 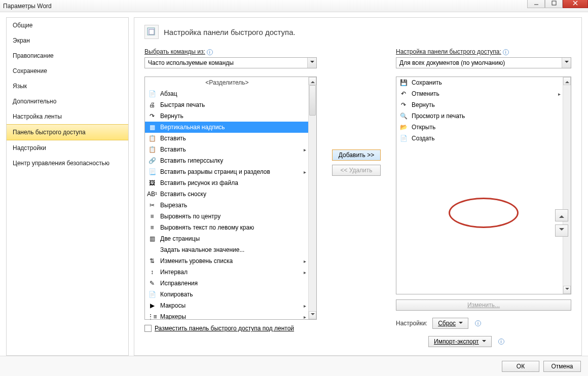 What do you see at coordinates (67, 56) in the screenshot?
I see `sidebar-item: Правописание` at bounding box center [67, 56].